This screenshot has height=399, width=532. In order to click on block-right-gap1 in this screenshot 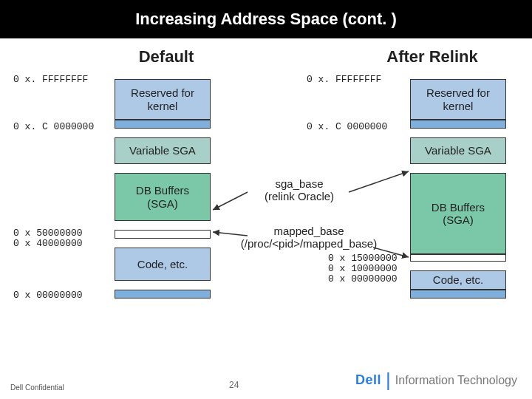, I will do `click(458, 124)`.